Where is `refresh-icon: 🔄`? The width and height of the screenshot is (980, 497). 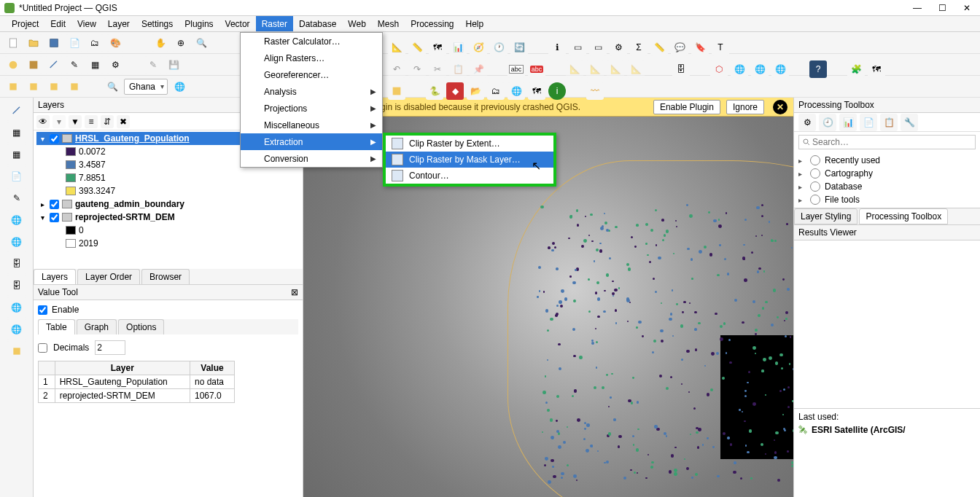
refresh-icon: 🔄 is located at coordinates (519, 47).